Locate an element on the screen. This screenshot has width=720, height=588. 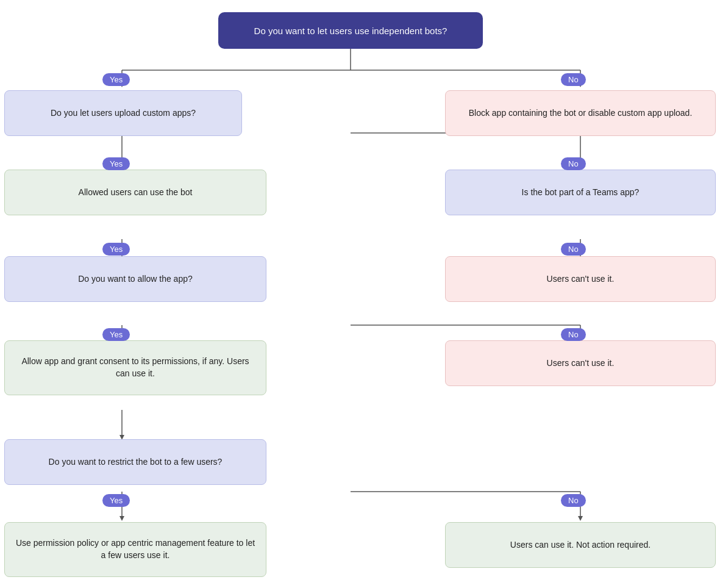
no-badge-5: No is located at coordinates (573, 500).